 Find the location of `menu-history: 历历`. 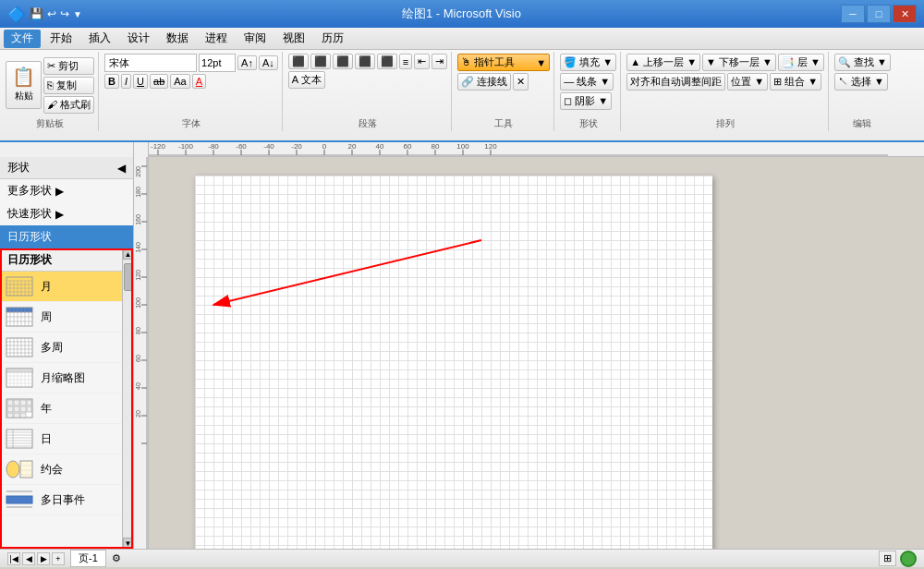

menu-history: 历历 is located at coordinates (333, 39).